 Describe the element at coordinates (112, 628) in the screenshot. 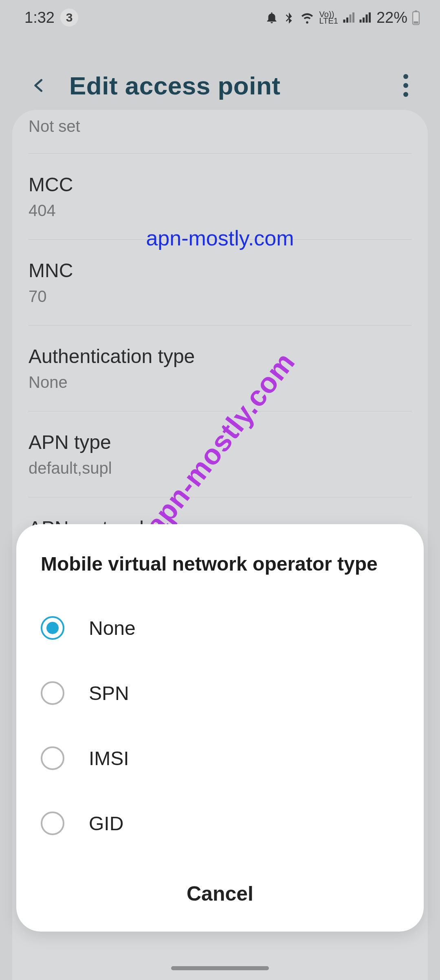

I see `radio-label: None` at that location.